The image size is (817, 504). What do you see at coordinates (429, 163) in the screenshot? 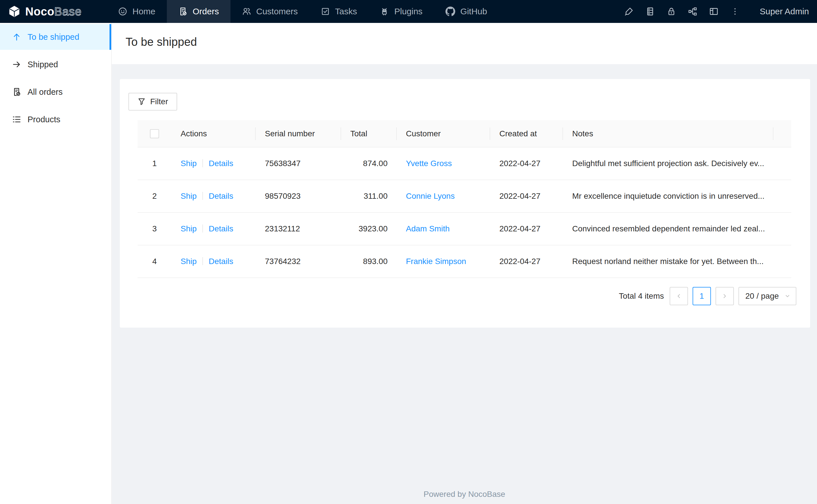
I see `customer-link: Yvette Gross` at bounding box center [429, 163].